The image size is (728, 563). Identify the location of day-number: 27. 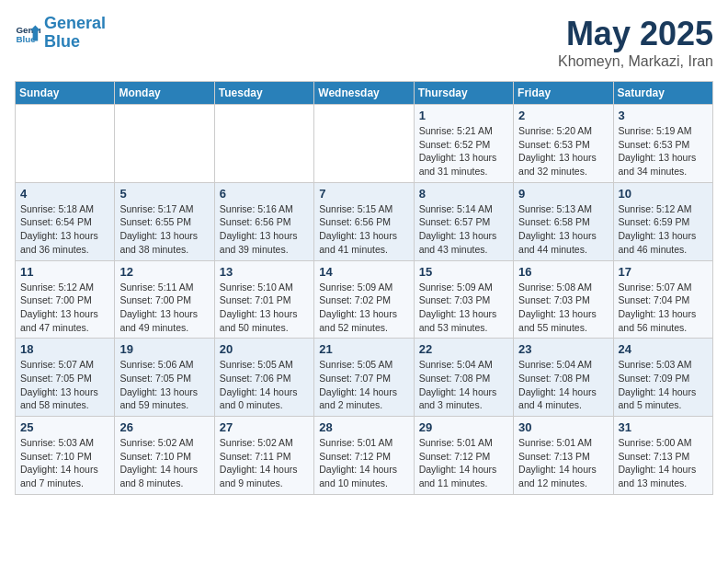
(265, 427).